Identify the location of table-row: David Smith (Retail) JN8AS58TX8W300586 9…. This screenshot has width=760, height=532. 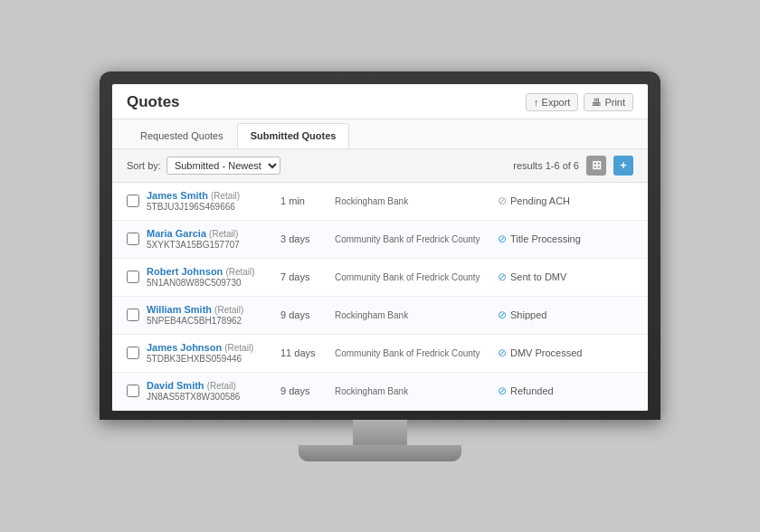
(380, 392).